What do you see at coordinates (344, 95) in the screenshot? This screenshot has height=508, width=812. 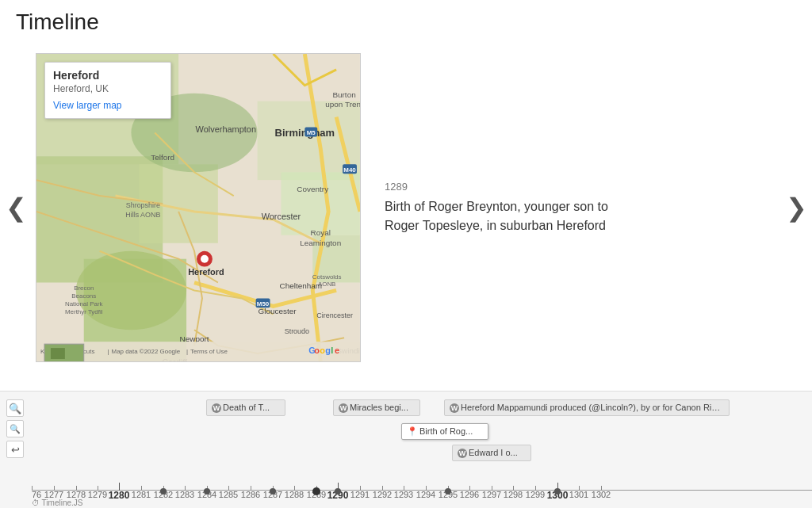 I see `svg-text: Burton` at bounding box center [344, 95].